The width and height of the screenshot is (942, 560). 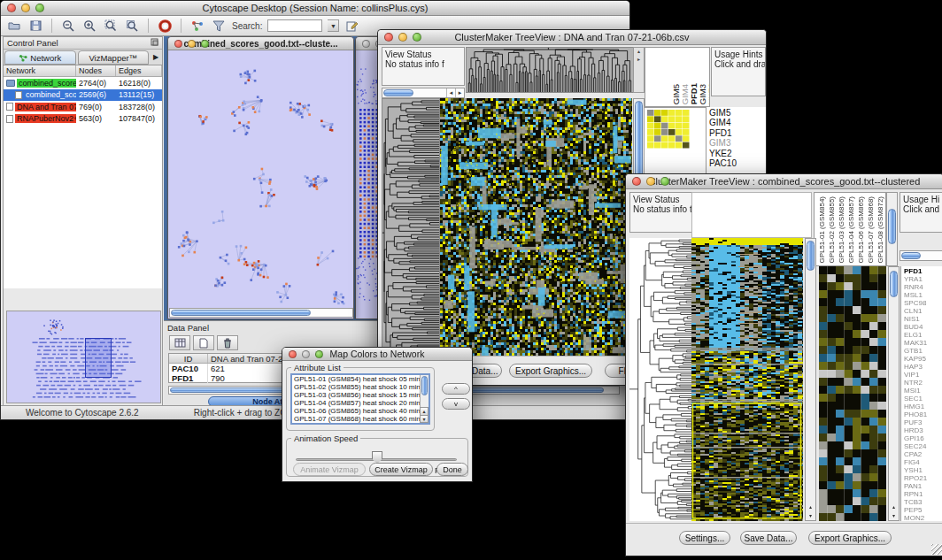 I want to click on gene-label: NIS1, so click(x=923, y=318).